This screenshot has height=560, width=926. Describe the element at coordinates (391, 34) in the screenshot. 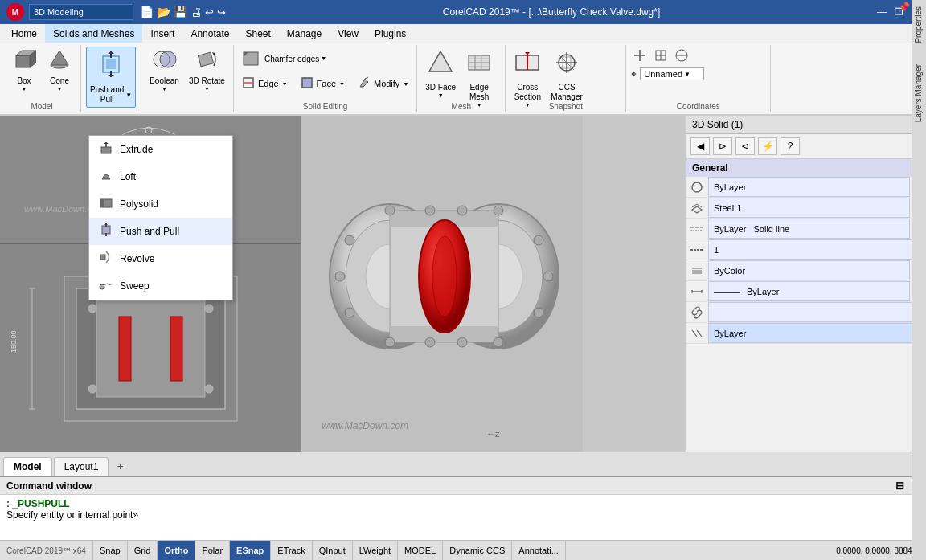

I see `menu-plugins: Plugins` at that location.